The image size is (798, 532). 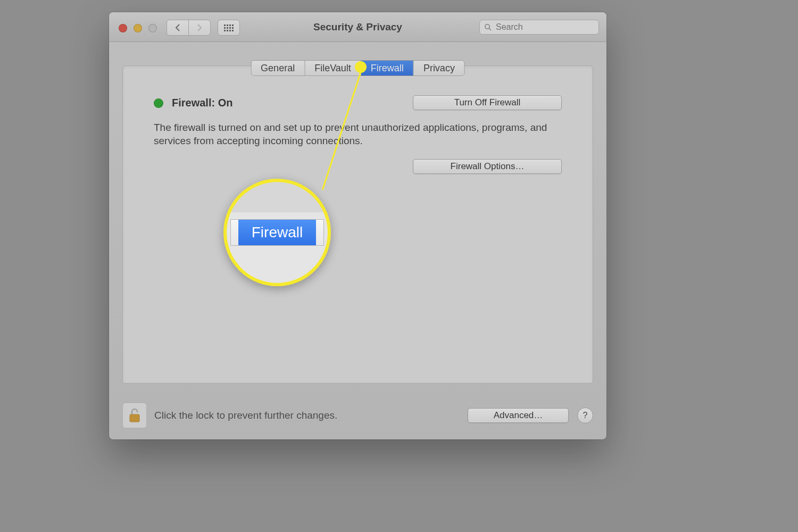 What do you see at coordinates (358, 27) in the screenshot?
I see `titlebar: Security & Privacy` at bounding box center [358, 27].